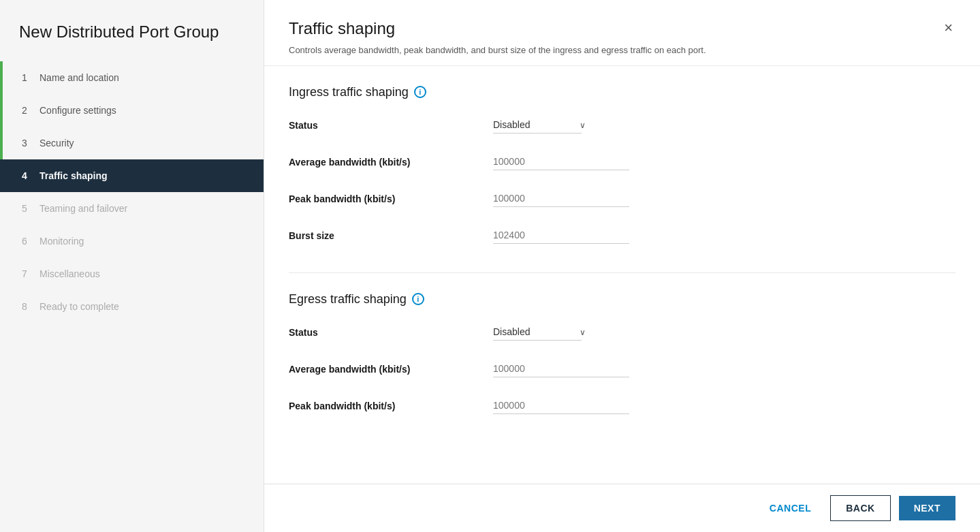  I want to click on close-button: ×, so click(948, 28).